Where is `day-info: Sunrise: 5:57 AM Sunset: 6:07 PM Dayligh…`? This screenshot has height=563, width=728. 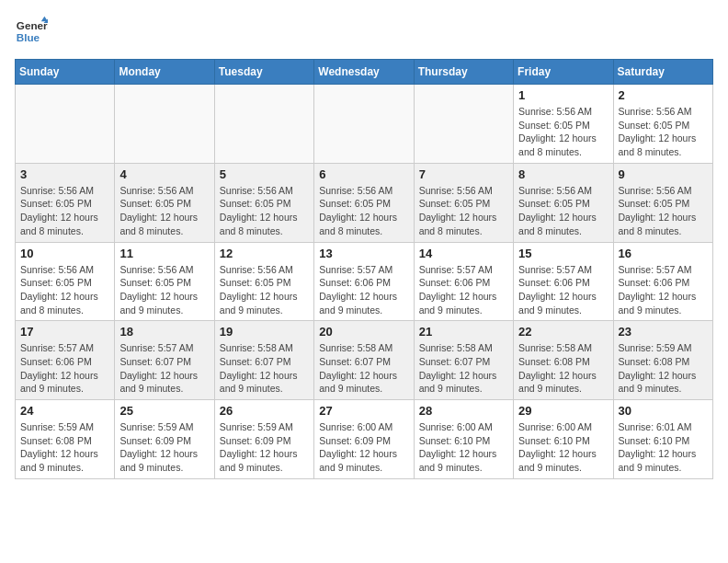
day-info: Sunrise: 5:57 AM Sunset: 6:07 PM Dayligh… is located at coordinates (164, 368).